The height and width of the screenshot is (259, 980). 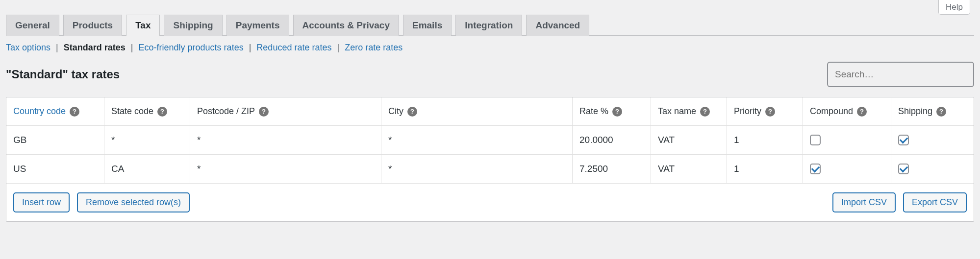 What do you see at coordinates (63, 74) in the screenshot?
I see `page-title: "Standard" tax rates` at bounding box center [63, 74].